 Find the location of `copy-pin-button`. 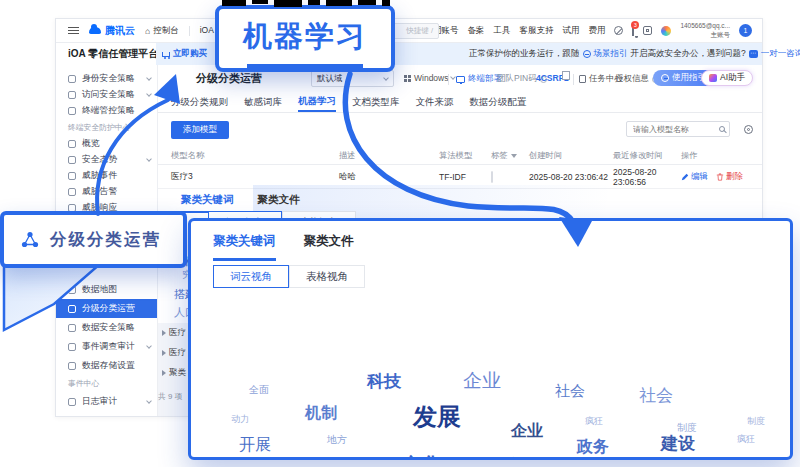

copy-pin-button is located at coordinates (567, 76).